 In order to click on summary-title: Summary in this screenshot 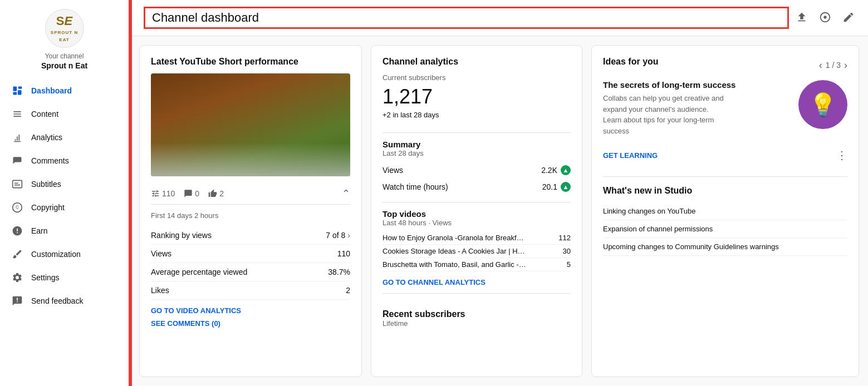, I will do `click(477, 145)`.